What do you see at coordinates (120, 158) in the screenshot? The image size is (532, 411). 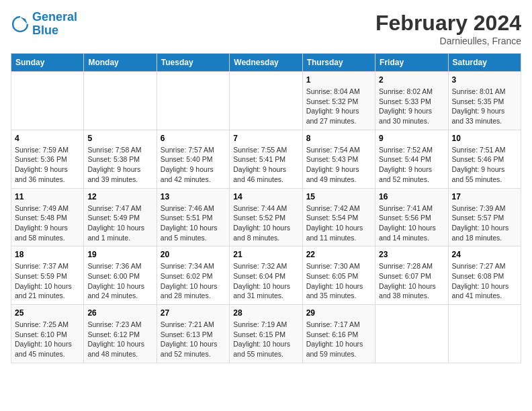 I see `calendar-cell: 5Sunrise: 7:58 AMSunset: 5:38 PMDaylight…` at bounding box center [120, 158].